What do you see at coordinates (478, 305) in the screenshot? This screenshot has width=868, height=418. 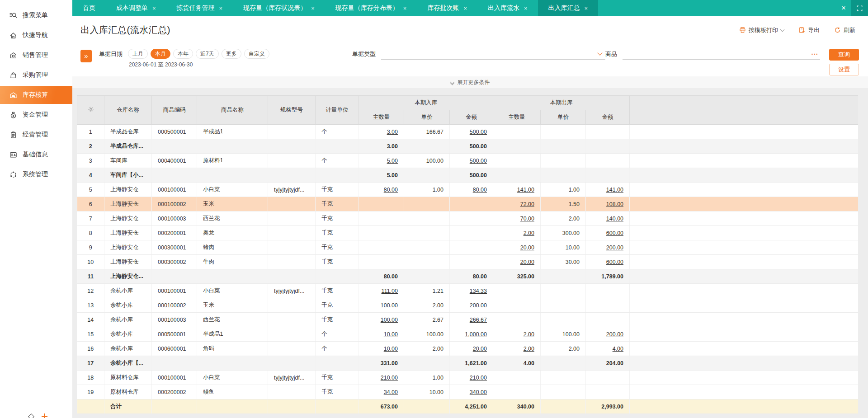 I see `in-amount-link: 200.00` at bounding box center [478, 305].